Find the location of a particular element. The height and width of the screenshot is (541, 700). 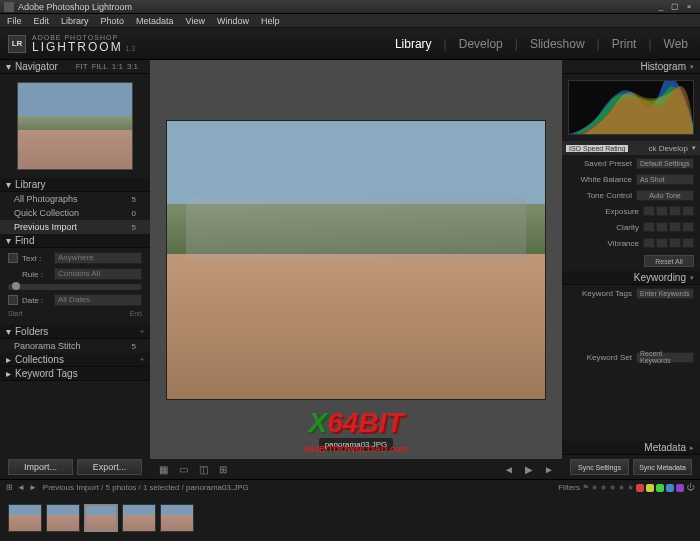

find-date-checkbox is located at coordinates (13, 300).